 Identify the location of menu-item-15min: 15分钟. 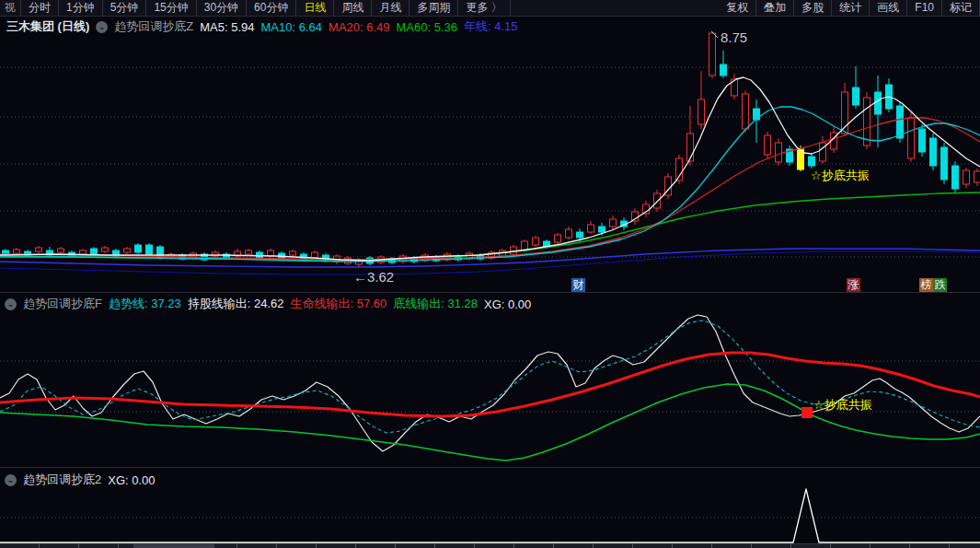
(171, 7).